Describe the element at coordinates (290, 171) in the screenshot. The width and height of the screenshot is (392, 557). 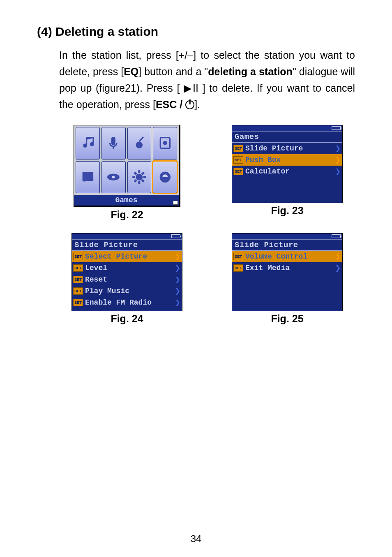
I see `menu-item-label: Calculator` at that location.